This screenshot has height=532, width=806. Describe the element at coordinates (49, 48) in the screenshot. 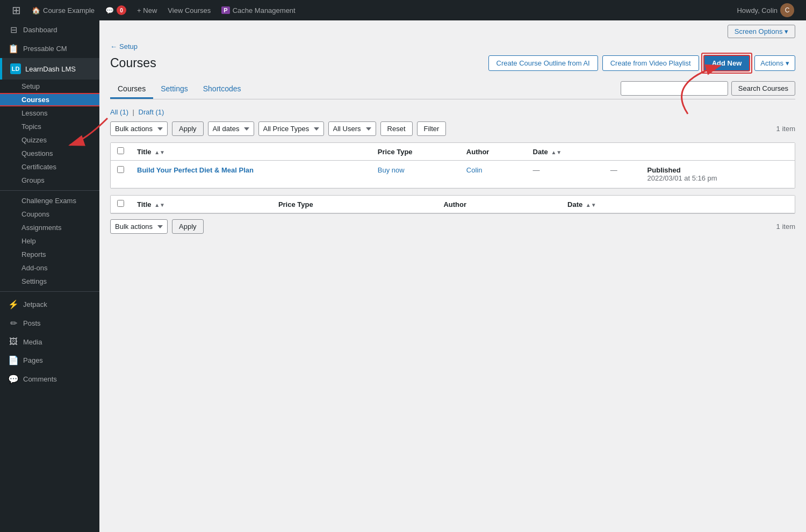

I see `sidebar-item-pressable: 📋 Pressable CM` at that location.